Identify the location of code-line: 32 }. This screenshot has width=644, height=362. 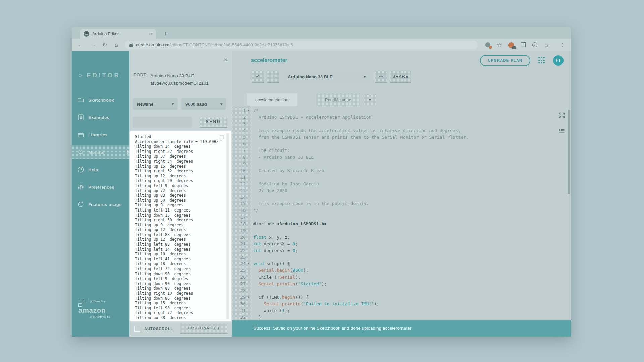
(401, 317).